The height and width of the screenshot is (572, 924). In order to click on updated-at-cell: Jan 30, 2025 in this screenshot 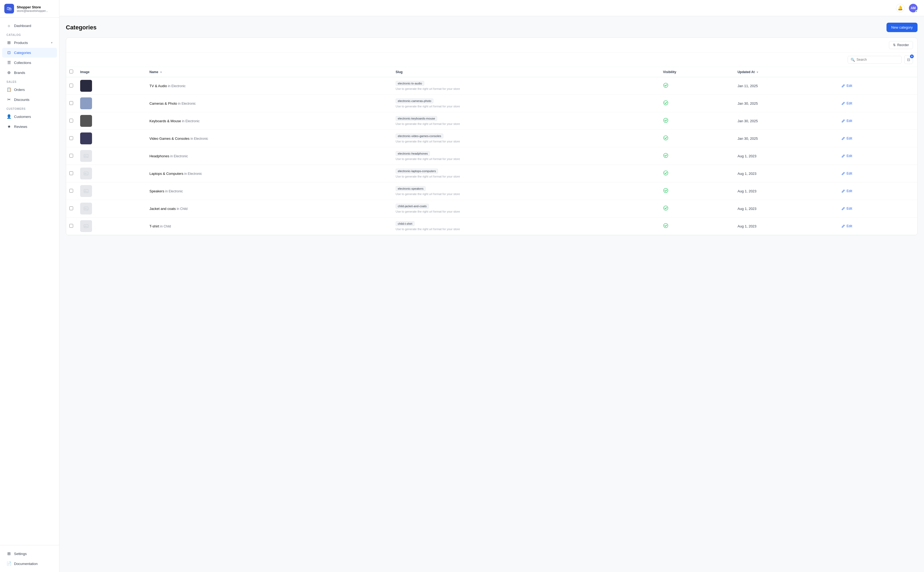, I will do `click(785, 104)`.